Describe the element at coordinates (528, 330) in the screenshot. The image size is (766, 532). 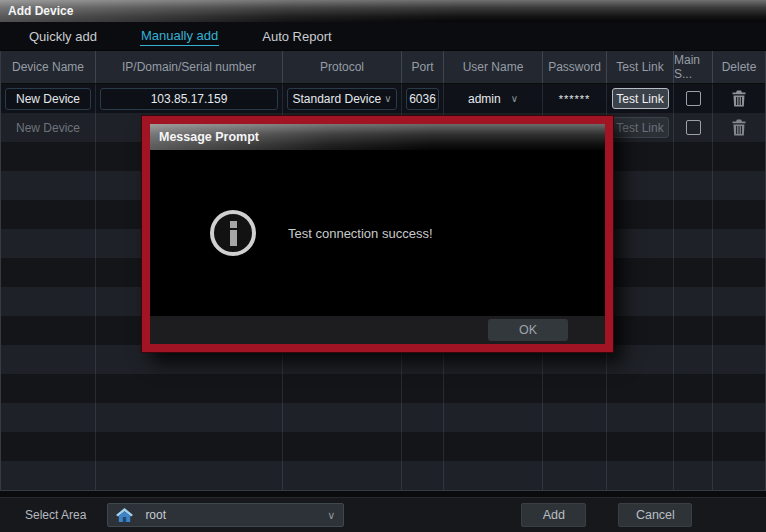
I see `ok-button: OK` at that location.